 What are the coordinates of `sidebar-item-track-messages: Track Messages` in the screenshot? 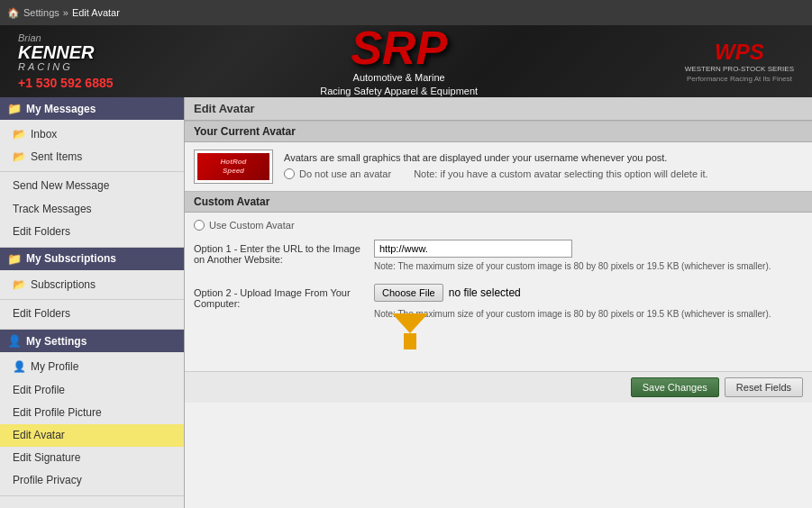 It's located at (92, 209).